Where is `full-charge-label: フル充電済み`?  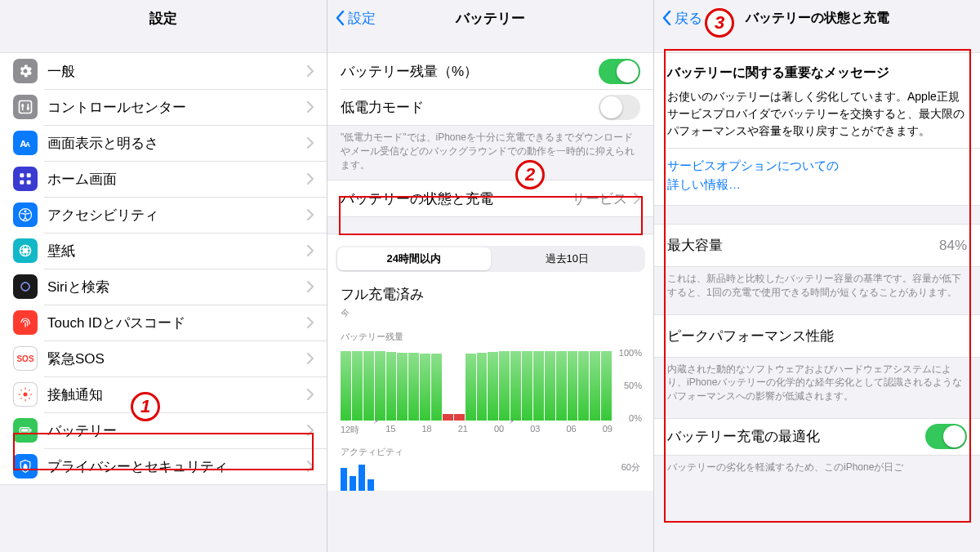
full-charge-label: フル充電済み is located at coordinates (490, 291).